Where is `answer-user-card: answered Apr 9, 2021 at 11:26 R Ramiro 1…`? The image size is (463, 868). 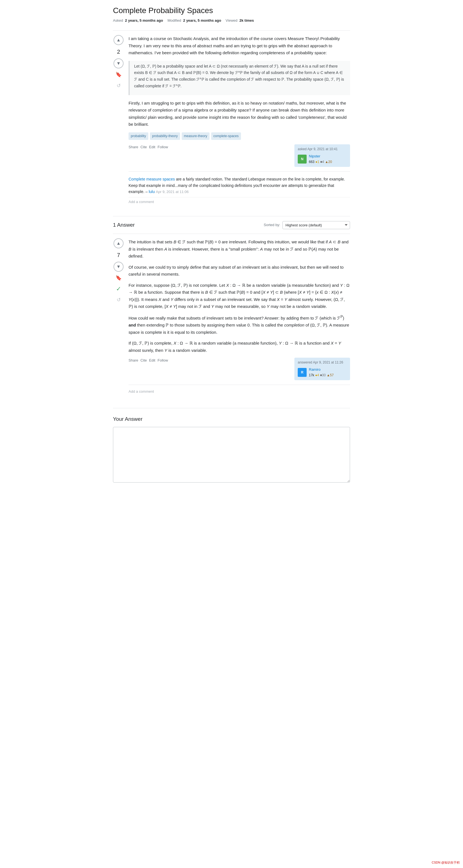
answer-user-card: answered Apr 9, 2021 at 11:26 R Ramiro 1… is located at coordinates (322, 369).